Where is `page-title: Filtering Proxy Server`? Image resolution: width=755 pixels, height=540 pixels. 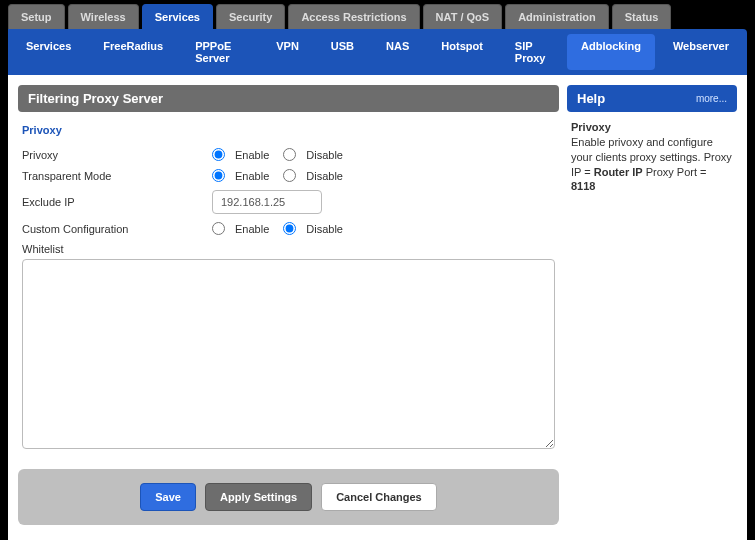
page-title: Filtering Proxy Server is located at coordinates (288, 98).